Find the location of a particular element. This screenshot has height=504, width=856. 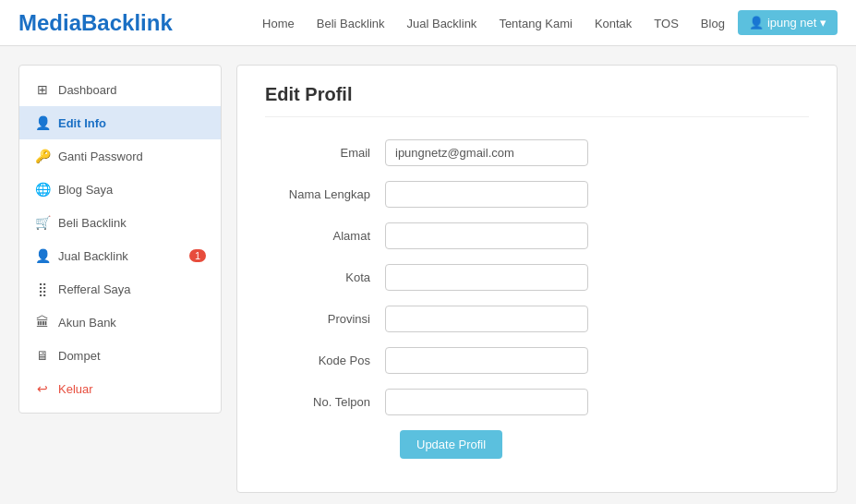

label-kode-pos: Kode Pos is located at coordinates (325, 360).